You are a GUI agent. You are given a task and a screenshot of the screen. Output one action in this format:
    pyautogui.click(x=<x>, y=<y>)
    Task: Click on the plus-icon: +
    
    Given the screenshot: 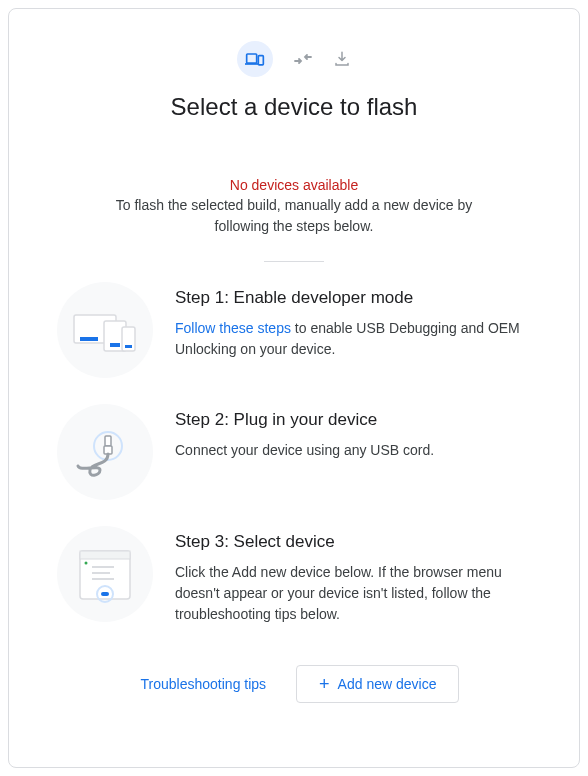 What is the action you would take?
    pyautogui.click(x=324, y=684)
    